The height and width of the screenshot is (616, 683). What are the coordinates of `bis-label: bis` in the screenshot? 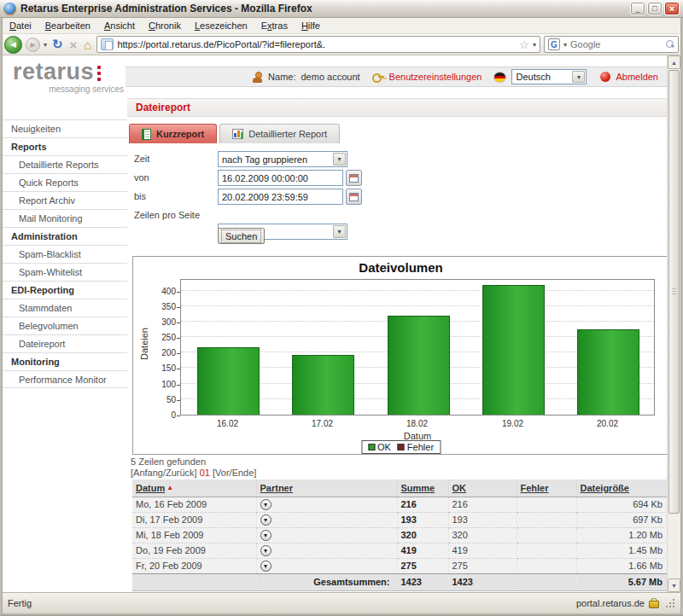 It's located at (140, 196).